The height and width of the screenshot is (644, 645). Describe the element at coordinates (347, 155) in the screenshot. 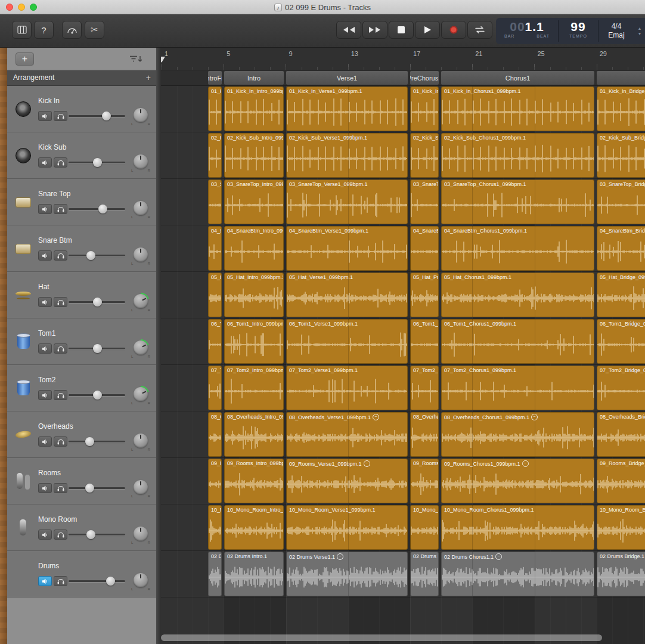

I see `audio-region: 02_Kick_Sub_Verse1_099bpm.1` at that location.